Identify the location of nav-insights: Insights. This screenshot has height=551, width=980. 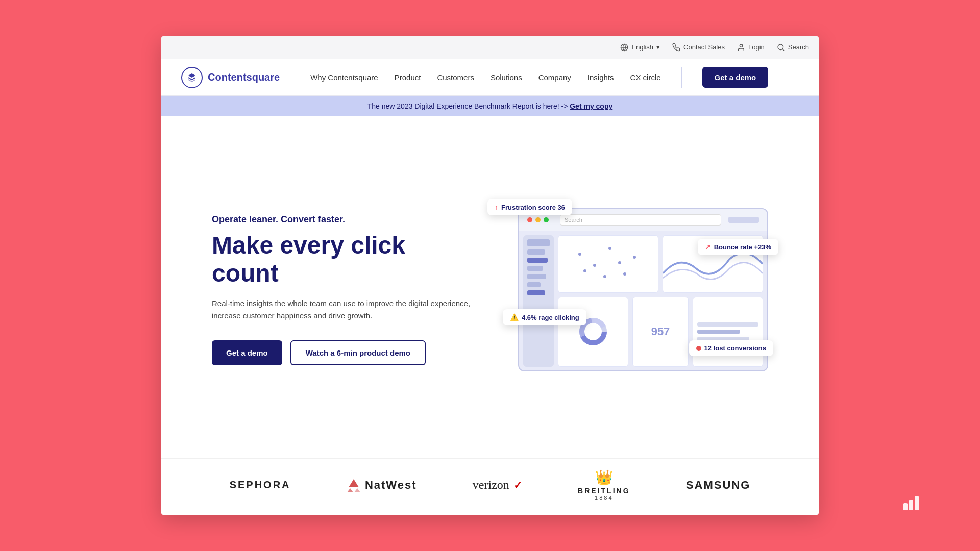
(601, 78).